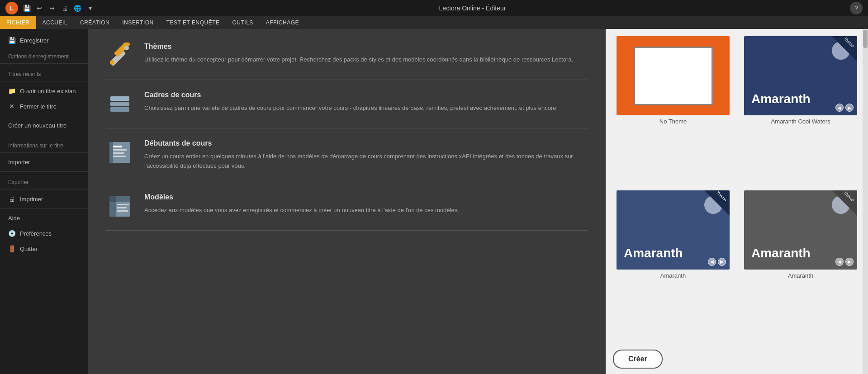 The image size is (868, 374). I want to click on sidebar-item-ouvrir: 📁 Ouvrir un titre existan, so click(44, 91).